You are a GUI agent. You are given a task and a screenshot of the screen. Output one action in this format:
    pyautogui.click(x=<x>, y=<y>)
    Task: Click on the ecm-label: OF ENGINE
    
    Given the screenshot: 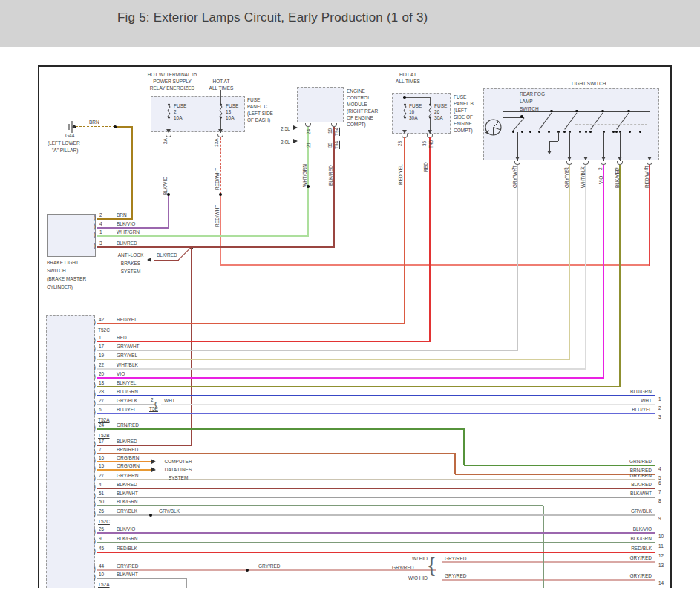 What is the action you would take?
    pyautogui.click(x=360, y=118)
    